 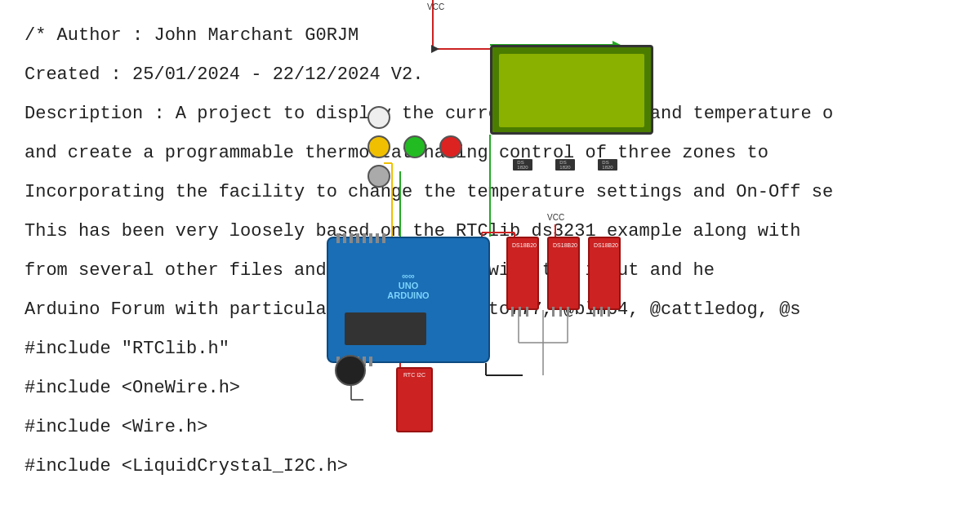 What do you see at coordinates (608, 165) in the screenshot?
I see `ic-chip-3: DS1820` at bounding box center [608, 165].